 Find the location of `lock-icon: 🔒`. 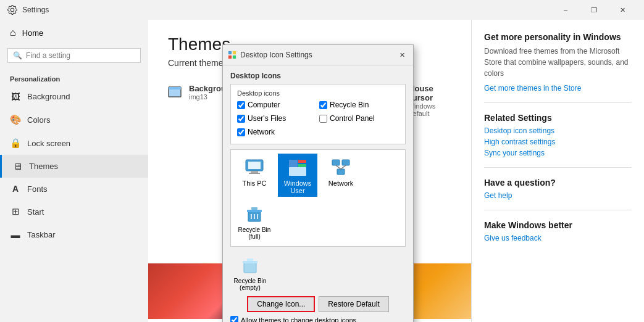

lock-icon: 🔒 is located at coordinates (15, 143).